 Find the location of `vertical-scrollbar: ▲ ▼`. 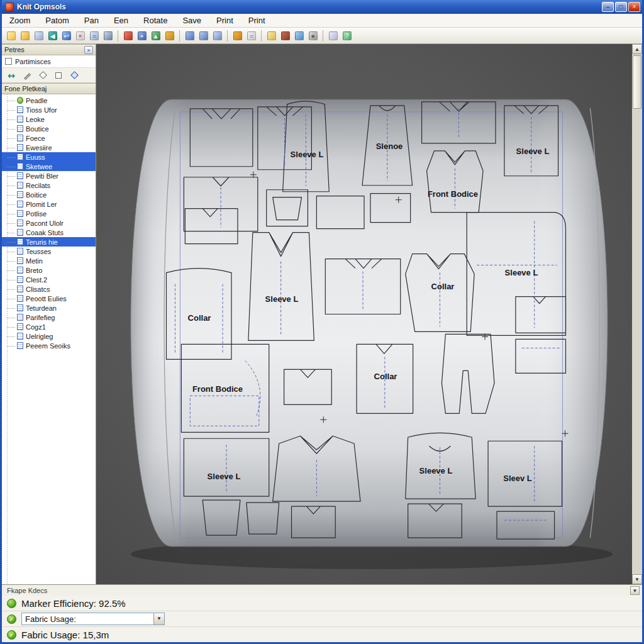

vertical-scrollbar: ▲ ▼ is located at coordinates (637, 314).